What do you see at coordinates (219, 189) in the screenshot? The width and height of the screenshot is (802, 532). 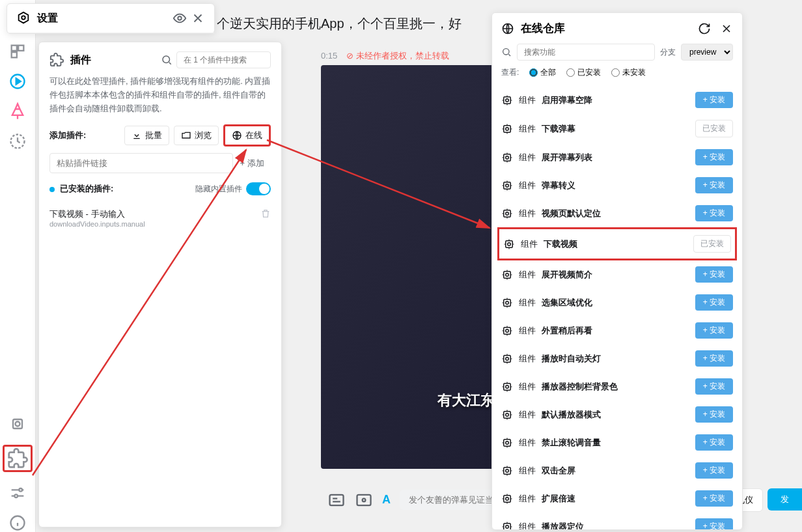 I see `hide-builtin-label: 隐藏内置插件` at bounding box center [219, 189].